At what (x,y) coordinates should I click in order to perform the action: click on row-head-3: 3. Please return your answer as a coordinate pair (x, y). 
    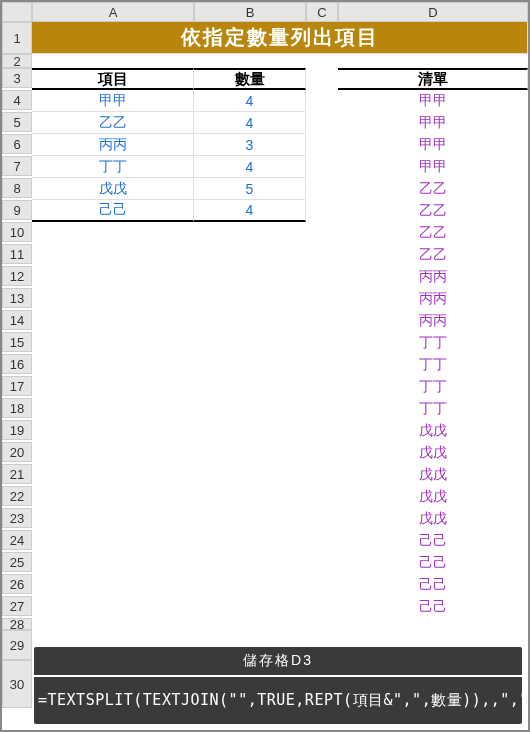
    Looking at the image, I should click on (17, 78).